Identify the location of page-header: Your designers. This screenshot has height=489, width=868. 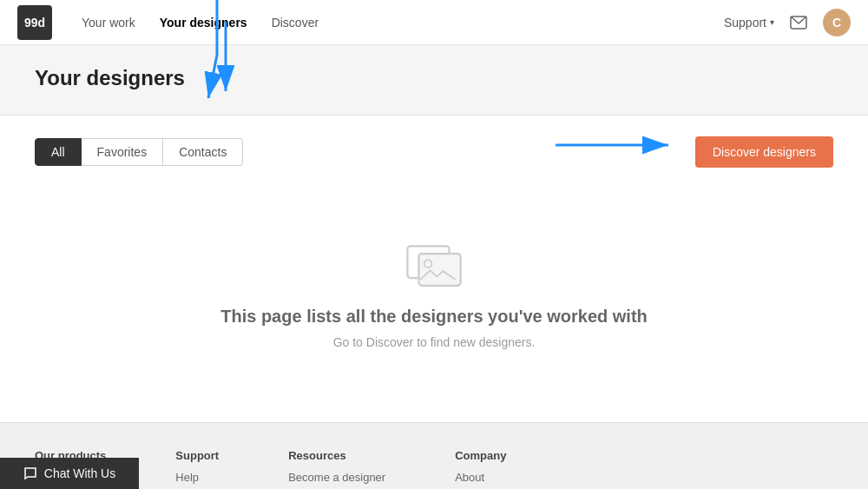
(434, 80).